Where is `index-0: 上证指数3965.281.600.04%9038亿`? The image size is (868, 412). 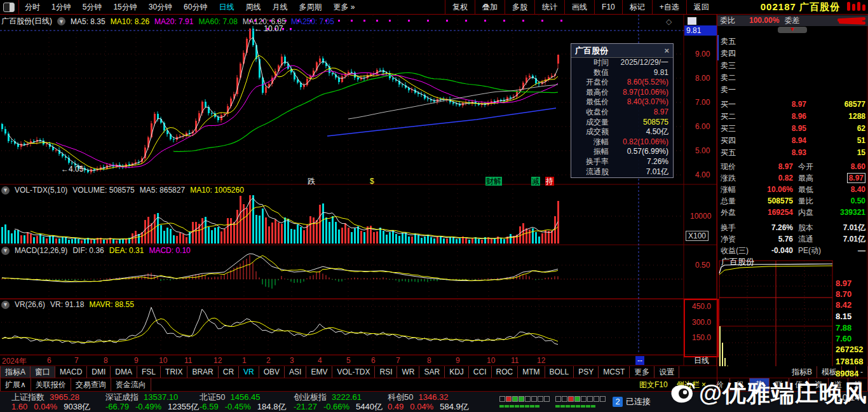
index-0: 上证指数3965.281.600.04%9038亿 is located at coordinates (58, 402).